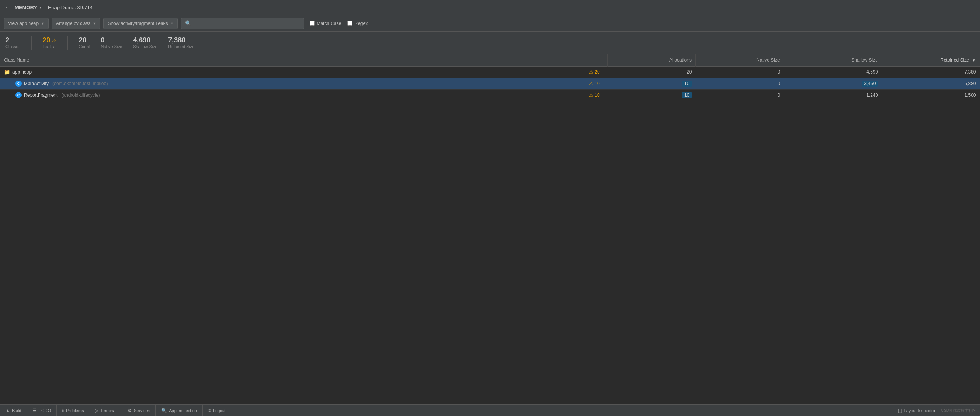  What do you see at coordinates (652, 72) in the screenshot?
I see `table-cell-allocations: 20` at bounding box center [652, 72].